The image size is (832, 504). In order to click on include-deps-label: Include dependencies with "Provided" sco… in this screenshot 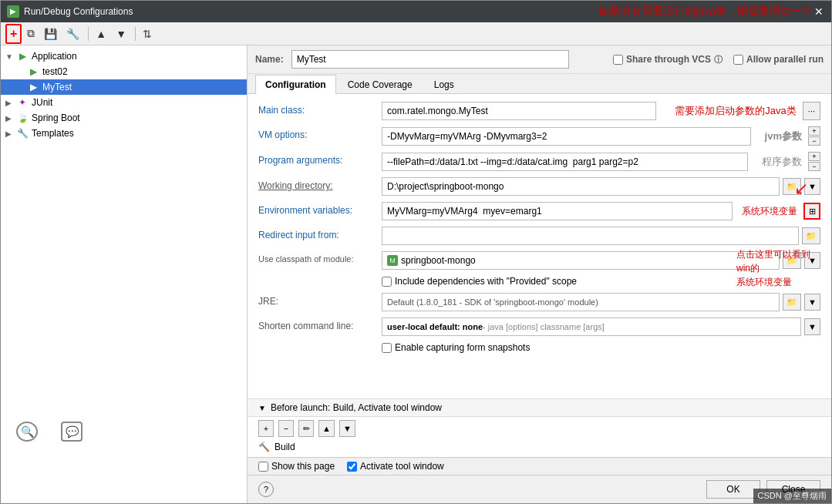, I will do `click(480, 281)`.